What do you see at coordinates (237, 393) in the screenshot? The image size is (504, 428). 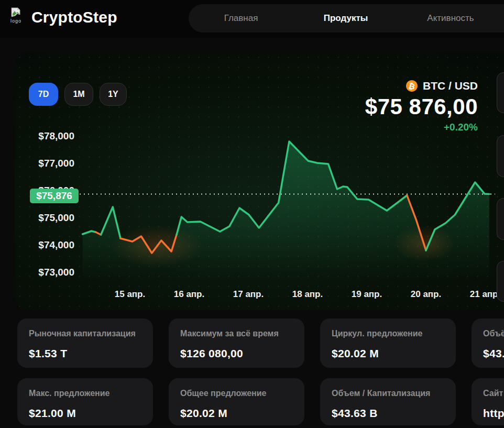 I see `stat-label: Общее предложение` at bounding box center [237, 393].